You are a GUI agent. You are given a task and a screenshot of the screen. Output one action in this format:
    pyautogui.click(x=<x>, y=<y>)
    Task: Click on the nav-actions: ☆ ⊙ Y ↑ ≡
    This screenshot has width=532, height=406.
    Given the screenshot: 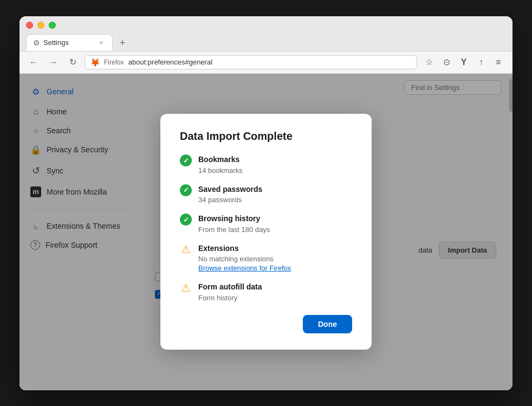 What is the action you would take?
    pyautogui.click(x=464, y=62)
    